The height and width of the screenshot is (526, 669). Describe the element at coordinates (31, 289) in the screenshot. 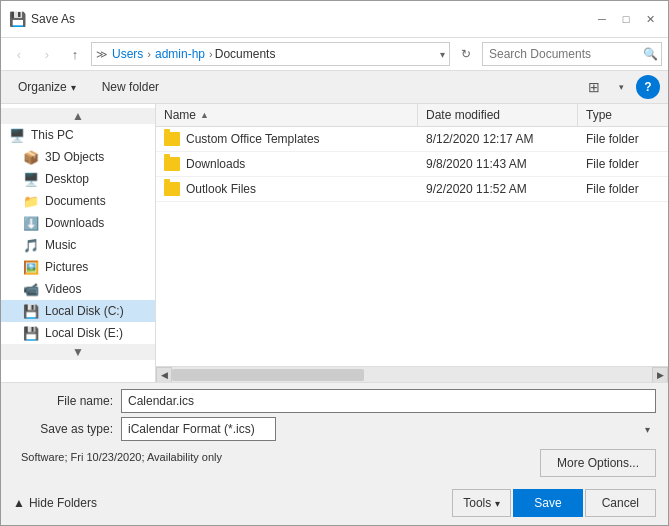

I see `videos-icon: 📹` at that location.